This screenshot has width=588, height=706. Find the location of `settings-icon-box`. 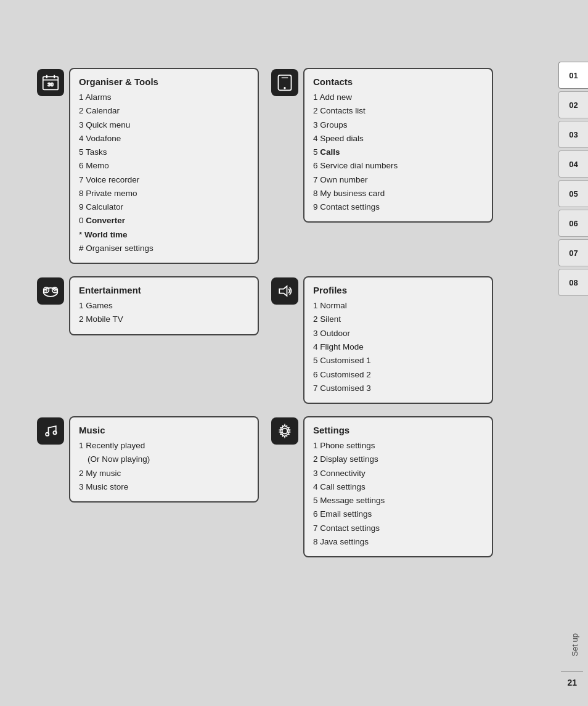

settings-icon-box is located at coordinates (285, 431).